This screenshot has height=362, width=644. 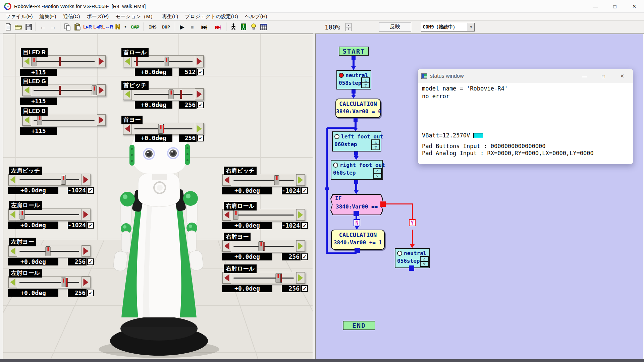 What do you see at coordinates (348, 29) in the screenshot?
I see `zoom-down-icon: ▼` at bounding box center [348, 29].